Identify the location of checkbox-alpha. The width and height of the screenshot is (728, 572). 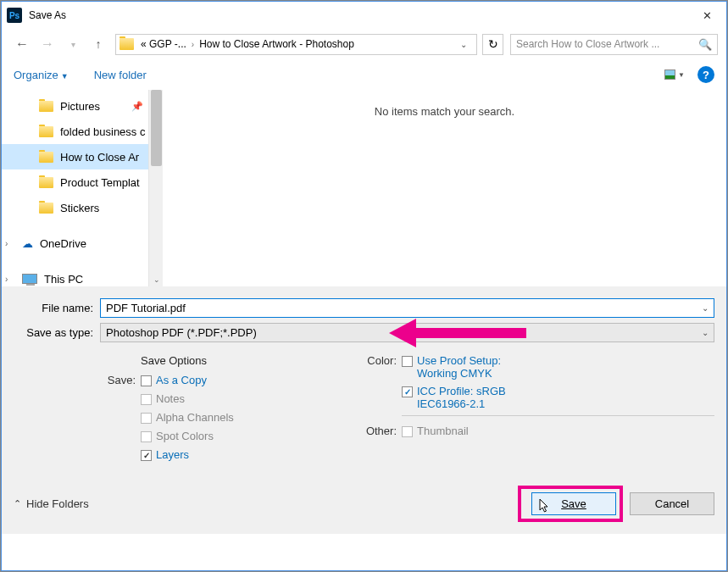
(146, 419).